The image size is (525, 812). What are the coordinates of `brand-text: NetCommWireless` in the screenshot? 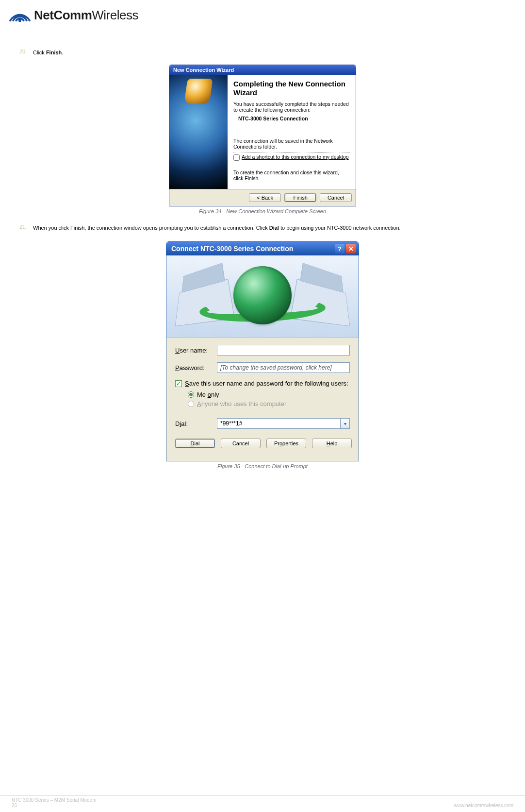 It's located at (86, 16).